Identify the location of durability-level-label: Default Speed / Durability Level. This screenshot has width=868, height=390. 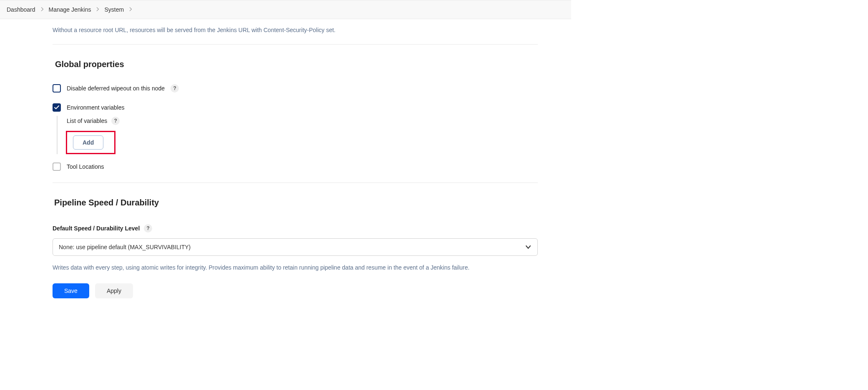
(96, 228).